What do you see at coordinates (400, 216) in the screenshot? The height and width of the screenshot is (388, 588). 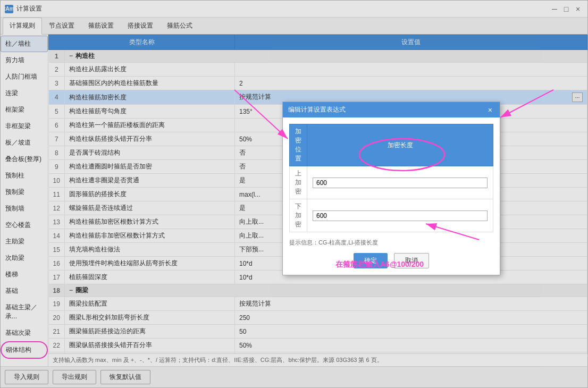 I see `dialog-bottom-value-cell` at bounding box center [400, 216].